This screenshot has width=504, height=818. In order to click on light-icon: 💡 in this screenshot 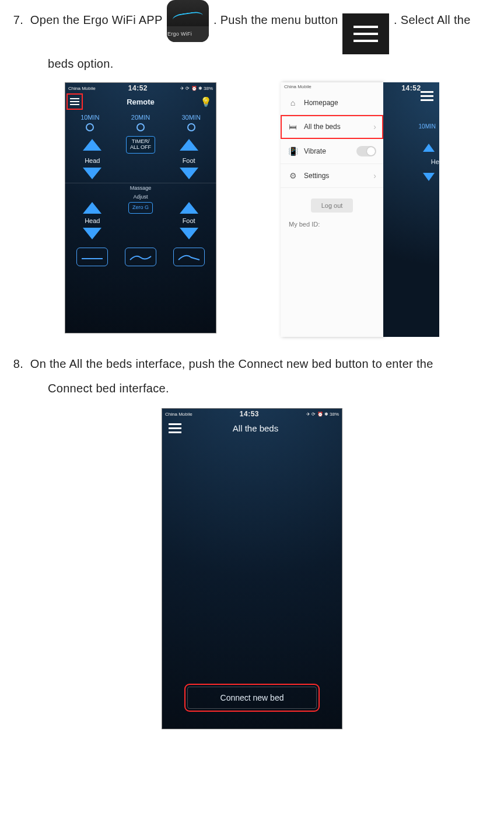, I will do `click(206, 102)`.